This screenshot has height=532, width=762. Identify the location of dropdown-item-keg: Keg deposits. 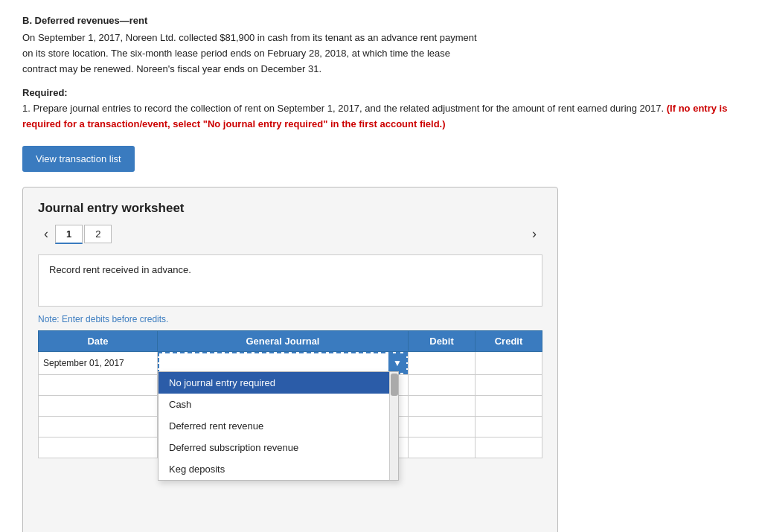
(278, 469).